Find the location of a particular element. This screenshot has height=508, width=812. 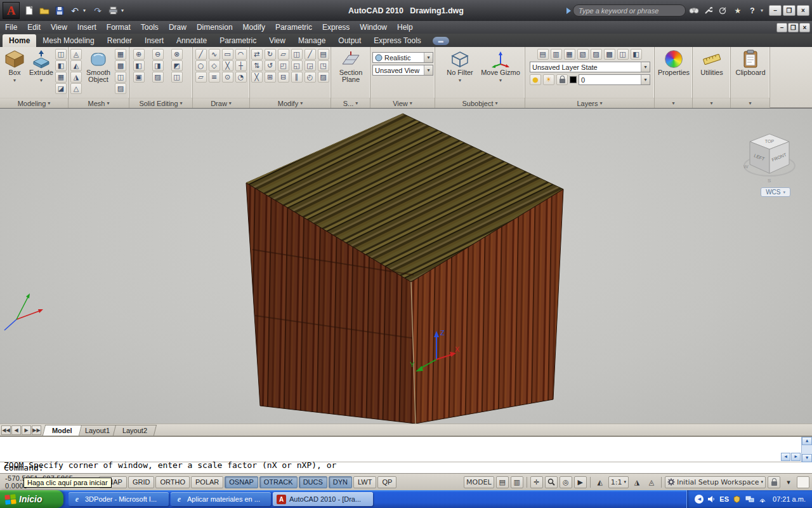

subobject-panel-footer: Subobject is located at coordinates (480, 103).